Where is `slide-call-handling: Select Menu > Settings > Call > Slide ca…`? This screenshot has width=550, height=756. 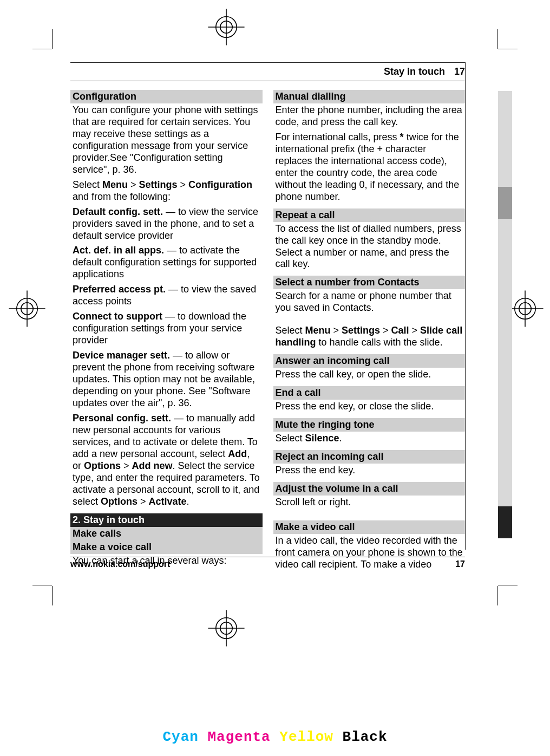 slide-call-handling: Select Menu > Settings > Call > Slide ca… is located at coordinates (369, 337).